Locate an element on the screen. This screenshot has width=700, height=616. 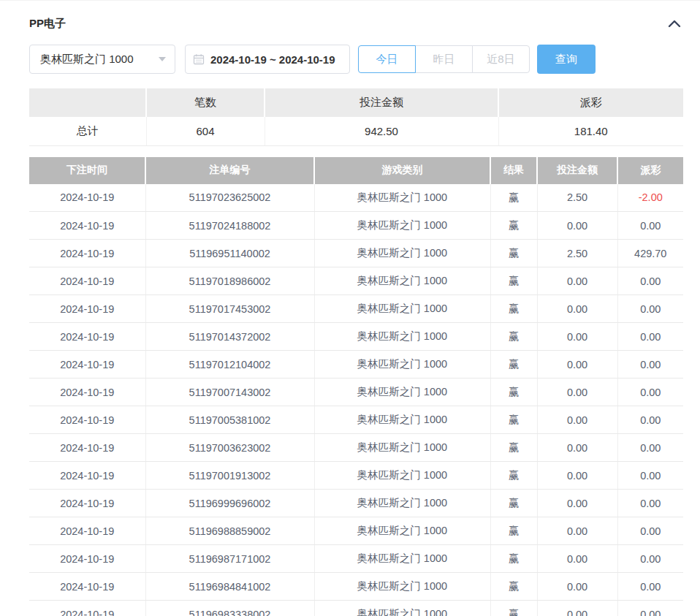
chevron-up-icon is located at coordinates (674, 23).